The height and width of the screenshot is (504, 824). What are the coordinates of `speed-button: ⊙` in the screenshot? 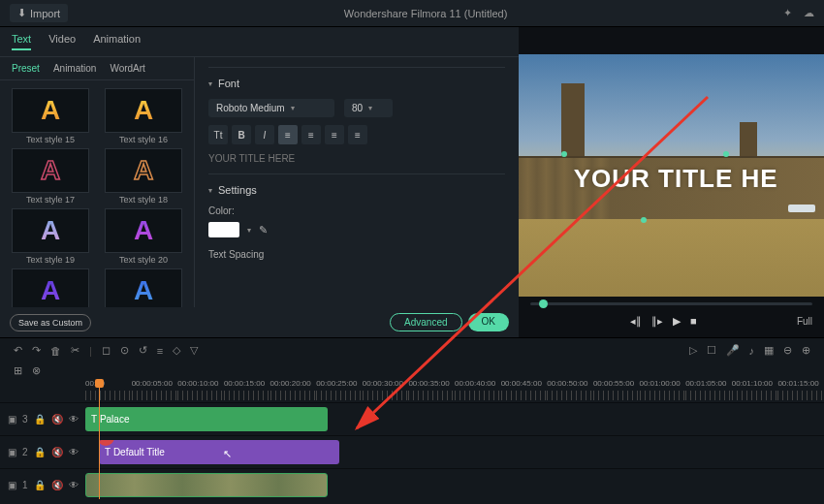 It's located at (124, 351).